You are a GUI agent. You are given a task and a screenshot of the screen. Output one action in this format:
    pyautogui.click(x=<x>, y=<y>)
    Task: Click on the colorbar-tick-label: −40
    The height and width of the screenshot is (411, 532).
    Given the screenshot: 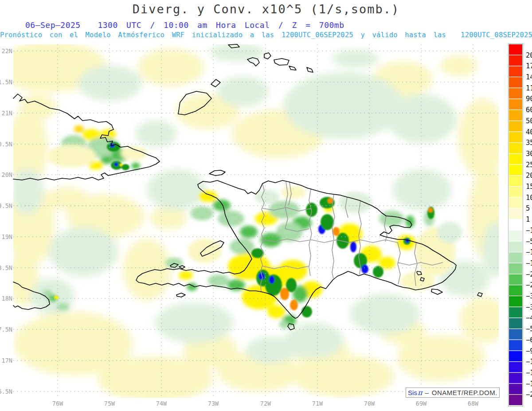 What is the action you would take?
    pyautogui.click(x=529, y=318)
    